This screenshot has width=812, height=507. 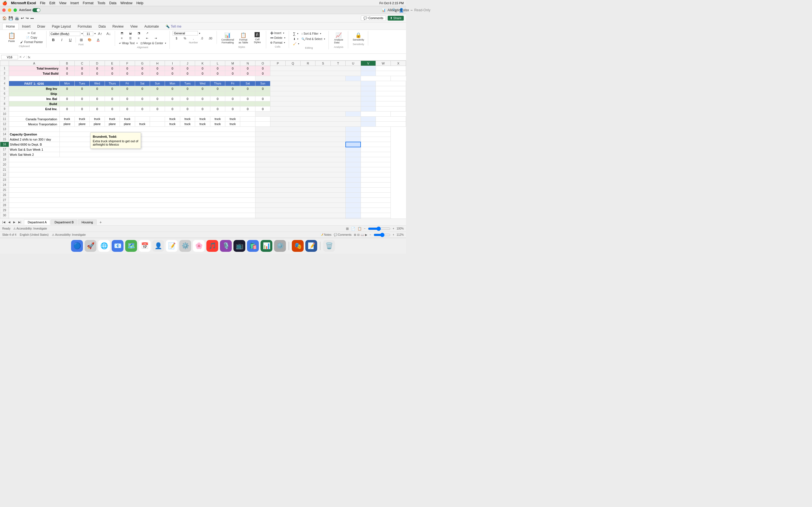 What do you see at coordinates (97, 124) in the screenshot?
I see `cell-d12: plane` at bounding box center [97, 124].